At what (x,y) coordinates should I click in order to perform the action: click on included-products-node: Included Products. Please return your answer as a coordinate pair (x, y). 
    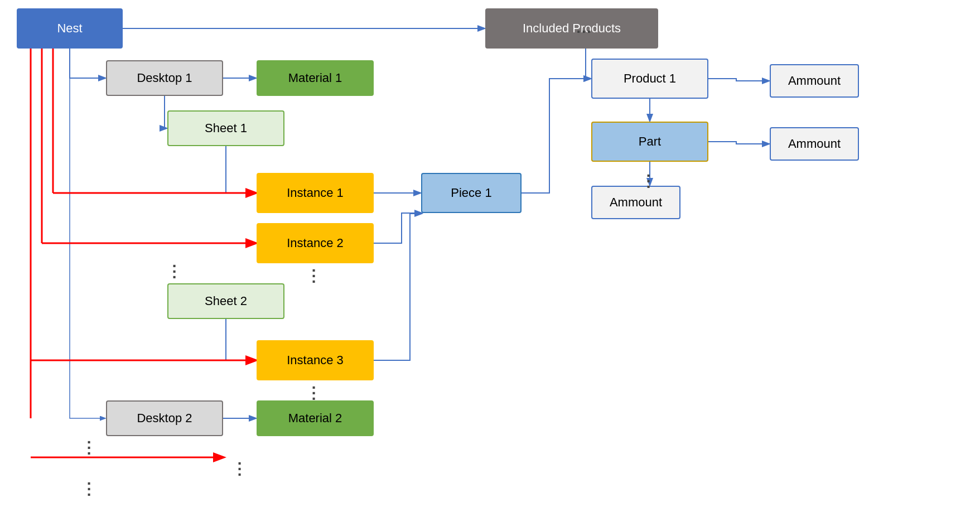
    Looking at the image, I should click on (572, 28).